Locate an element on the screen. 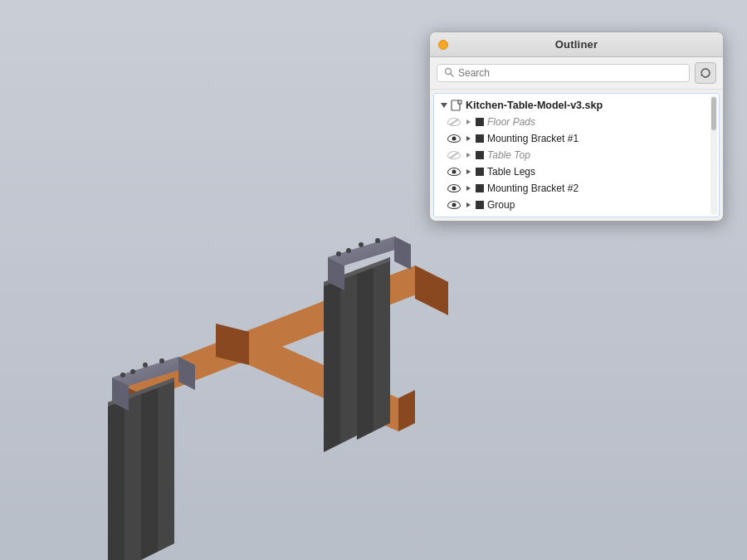 This screenshot has width=747, height=560. search-bar is located at coordinates (576, 73).